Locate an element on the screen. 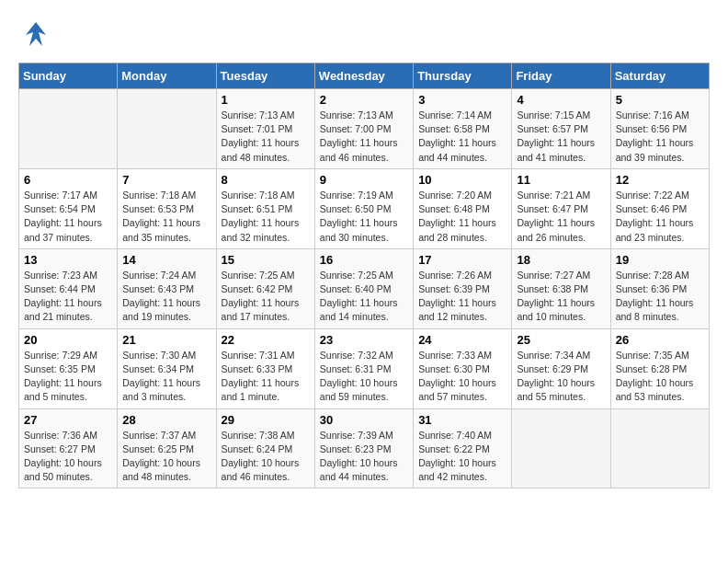 The width and height of the screenshot is (728, 563). day-number: 14 is located at coordinates (166, 259).